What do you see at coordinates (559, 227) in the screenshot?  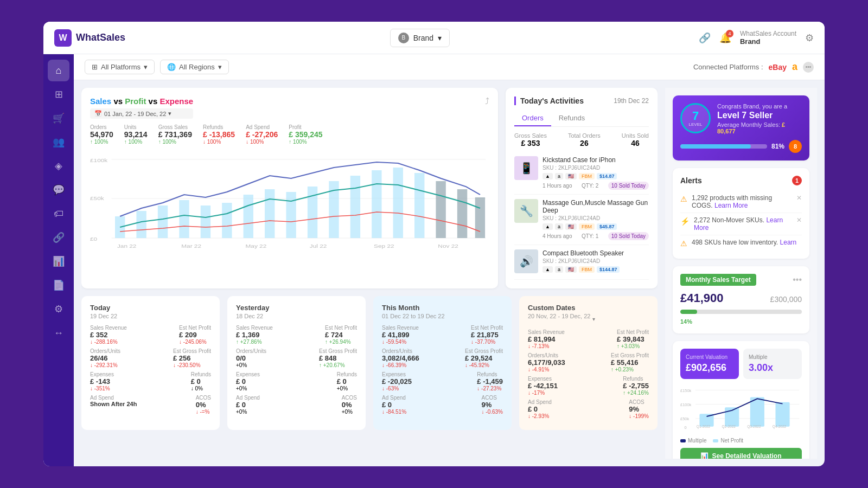 I see `amazon-a-1: a` at bounding box center [559, 227].